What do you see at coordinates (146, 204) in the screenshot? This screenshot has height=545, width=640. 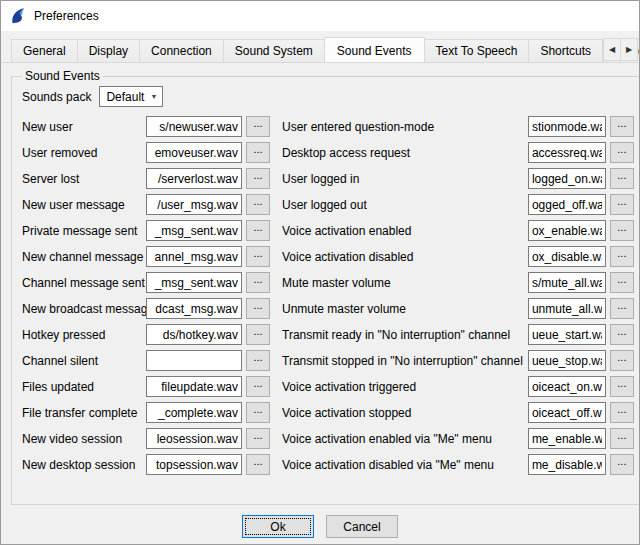 I see `row-new-user-message: New user message ...` at bounding box center [146, 204].